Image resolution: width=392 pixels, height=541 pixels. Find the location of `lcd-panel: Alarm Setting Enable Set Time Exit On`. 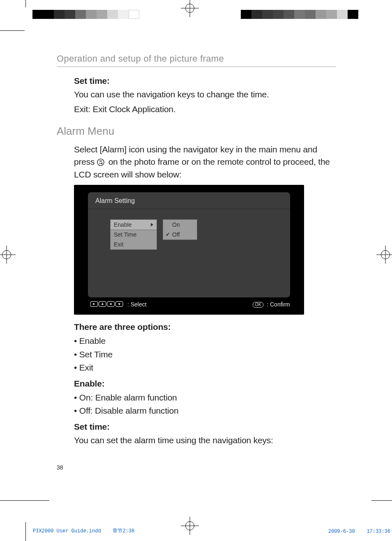

lcd-panel: Alarm Setting Enable Set Time Exit On is located at coordinates (189, 245).